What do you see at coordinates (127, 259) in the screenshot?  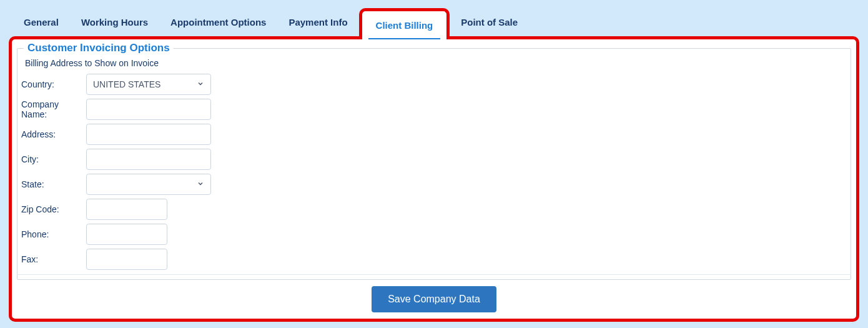 I see `fax-input` at bounding box center [127, 259].